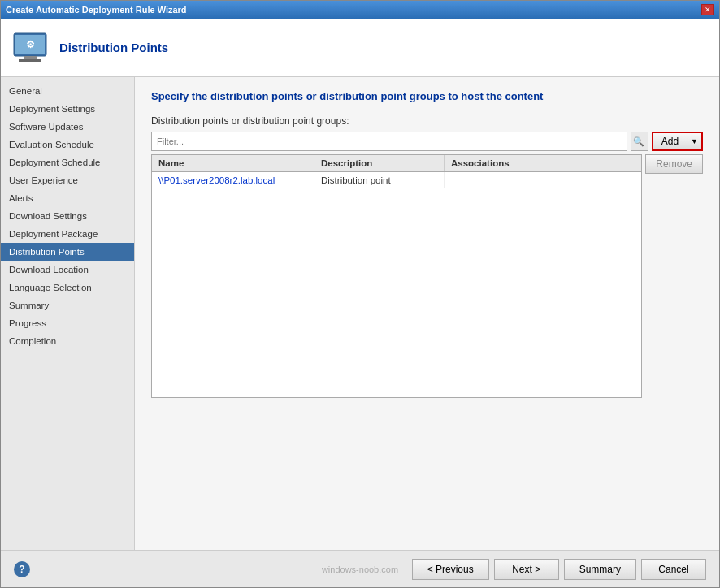 This screenshot has width=720, height=588. I want to click on row-description: Distribution point, so click(380, 180).